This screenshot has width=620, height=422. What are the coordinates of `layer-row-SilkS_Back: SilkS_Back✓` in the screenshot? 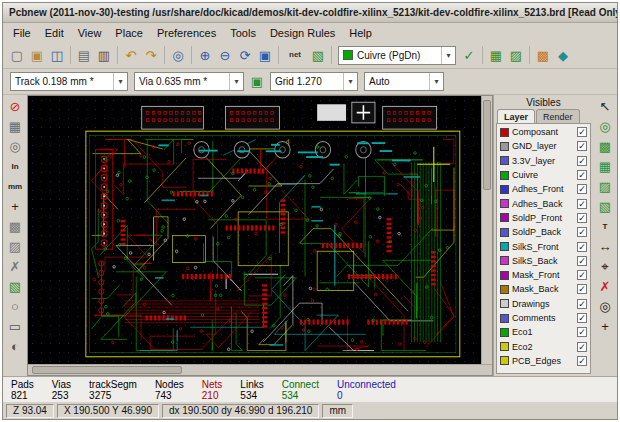 It's located at (544, 261).